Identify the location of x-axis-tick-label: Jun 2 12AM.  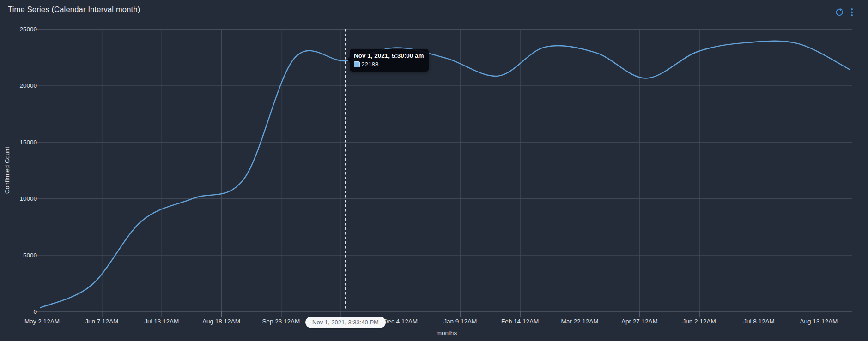
(699, 321).